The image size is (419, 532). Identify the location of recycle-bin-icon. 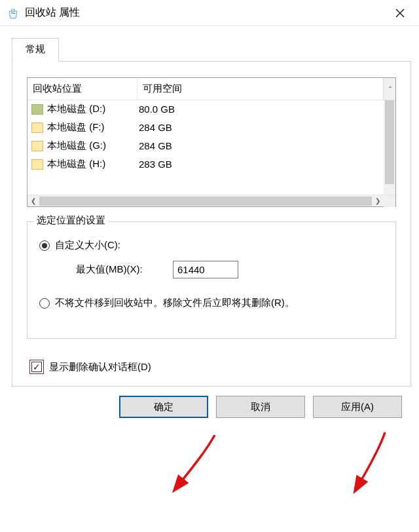
(13, 13).